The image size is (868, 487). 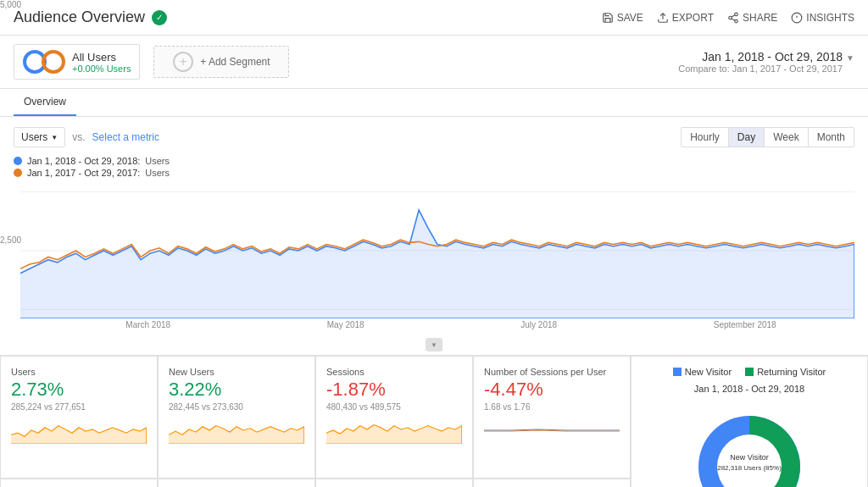 What do you see at coordinates (79, 430) in the screenshot?
I see `mini-chart-users` at bounding box center [79, 430].